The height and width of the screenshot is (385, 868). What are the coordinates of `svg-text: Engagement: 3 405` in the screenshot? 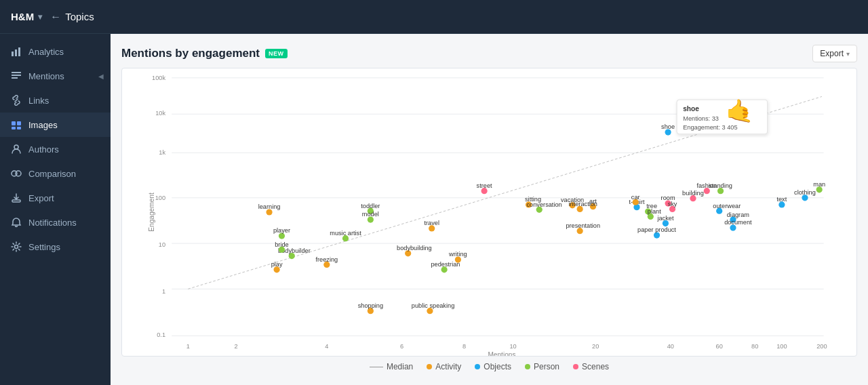 It's located at (710, 127).